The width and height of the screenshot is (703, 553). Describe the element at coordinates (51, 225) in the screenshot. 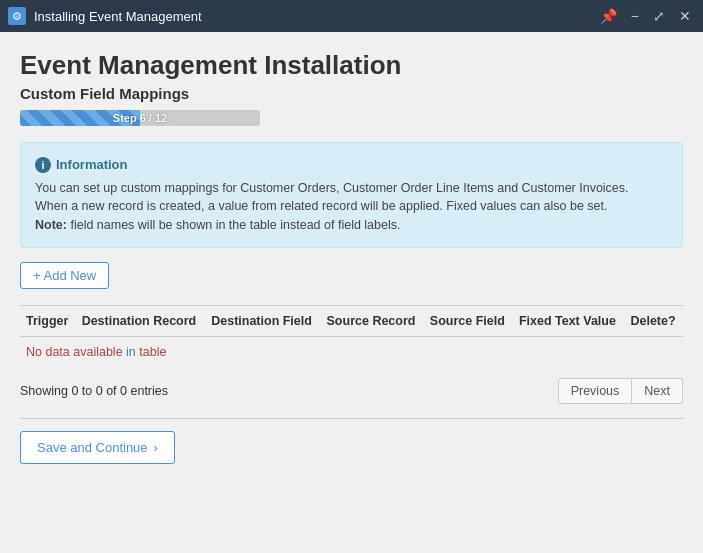

I see `info-box-note-prefix: Note:` at that location.